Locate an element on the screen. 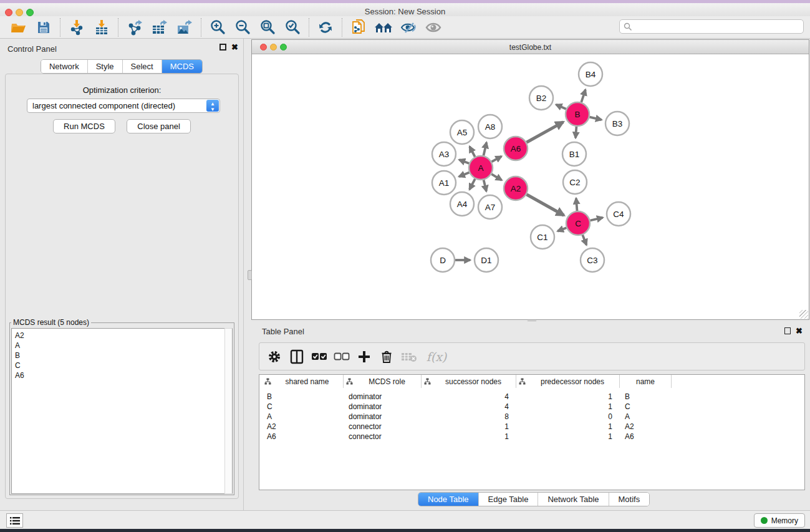 This screenshot has width=810, height=532. open-file-button is located at coordinates (19, 27).